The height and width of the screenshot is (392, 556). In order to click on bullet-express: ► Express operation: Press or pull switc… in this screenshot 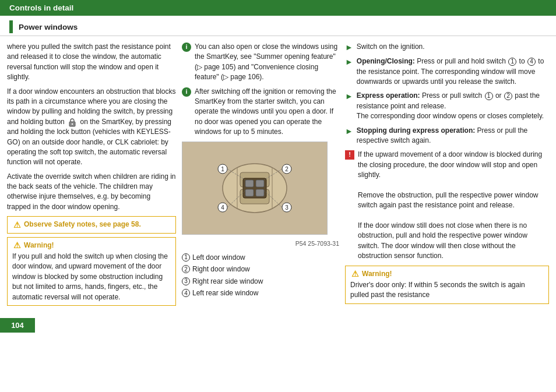, I will do `click(447, 106)`.